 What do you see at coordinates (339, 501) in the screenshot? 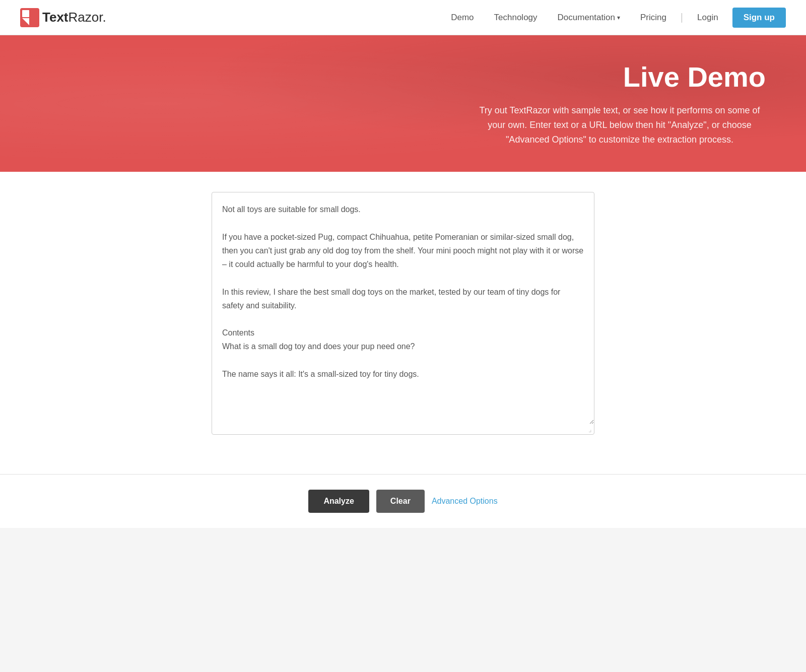
I see `analyze-button: Analyze` at bounding box center [339, 501].